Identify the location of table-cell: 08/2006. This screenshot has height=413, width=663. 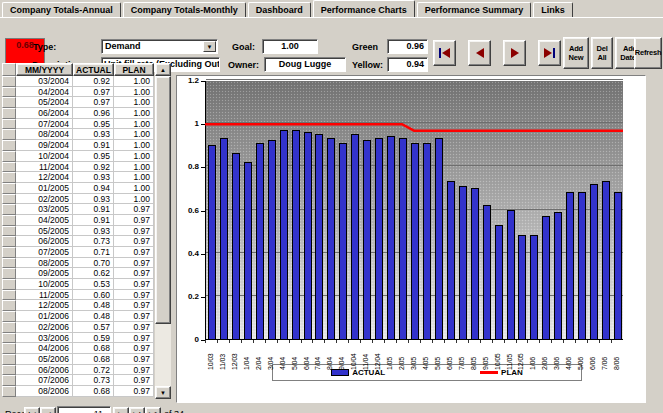
(44, 392).